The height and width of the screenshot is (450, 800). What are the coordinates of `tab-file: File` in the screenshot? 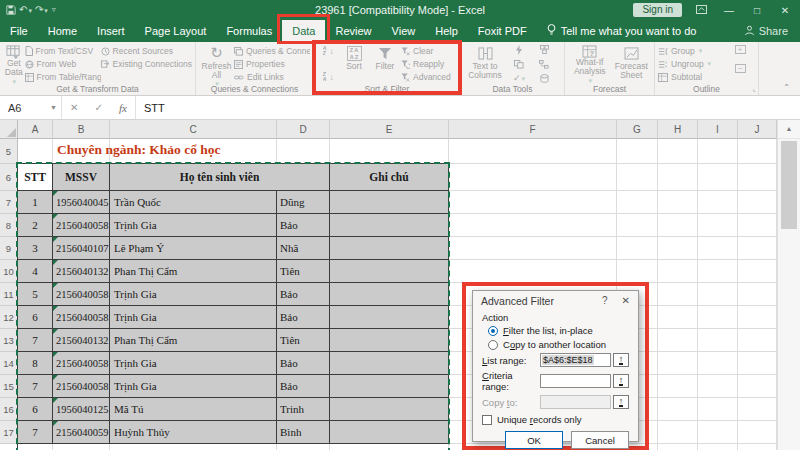 It's located at (19, 31).